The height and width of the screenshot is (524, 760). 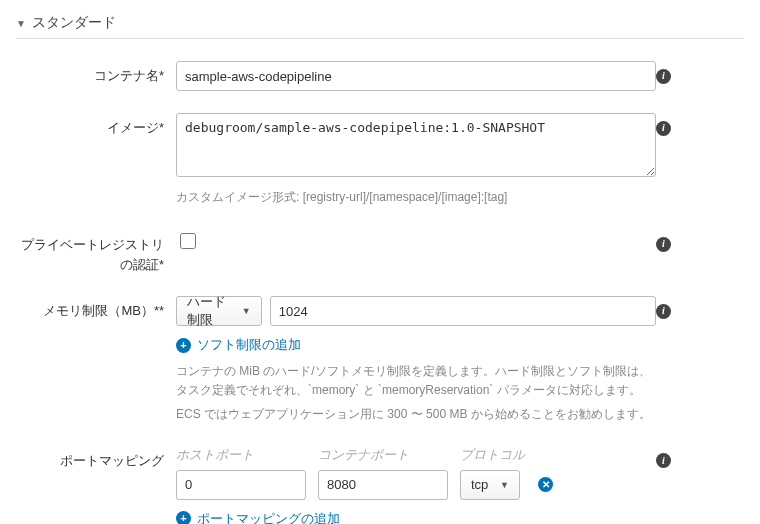 What do you see at coordinates (480, 484) in the screenshot?
I see `protocol-value: tcp` at bounding box center [480, 484].